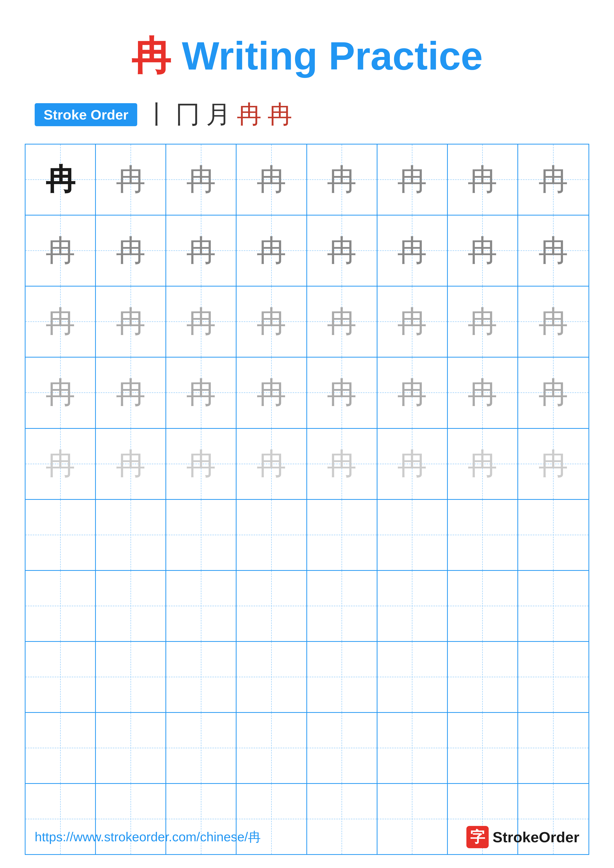  What do you see at coordinates (307, 837) in the screenshot?
I see `footer: https://www.strokeorder.com/chinese/冉 字 …` at bounding box center [307, 837].